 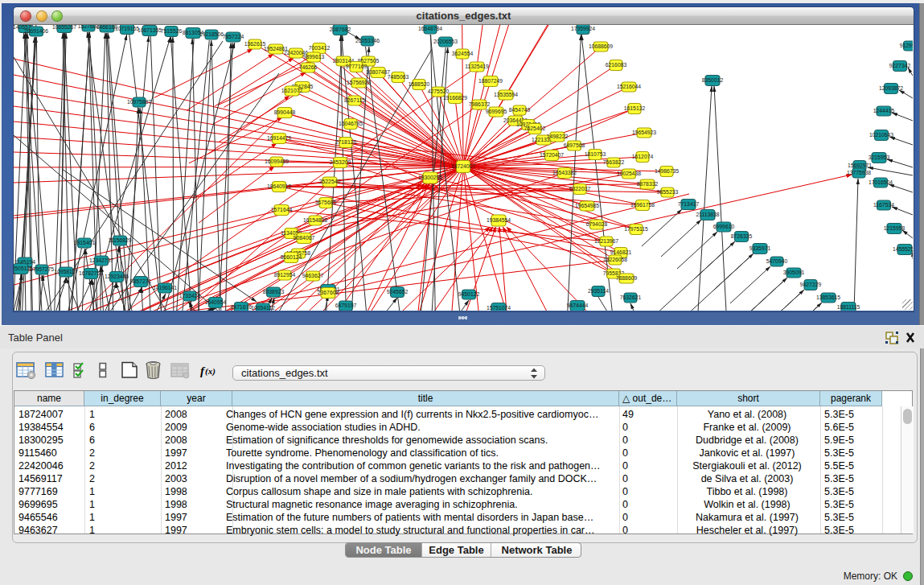 What do you see at coordinates (667, 171) in the screenshot?
I see `svg-text: 14986735` at bounding box center [667, 171].